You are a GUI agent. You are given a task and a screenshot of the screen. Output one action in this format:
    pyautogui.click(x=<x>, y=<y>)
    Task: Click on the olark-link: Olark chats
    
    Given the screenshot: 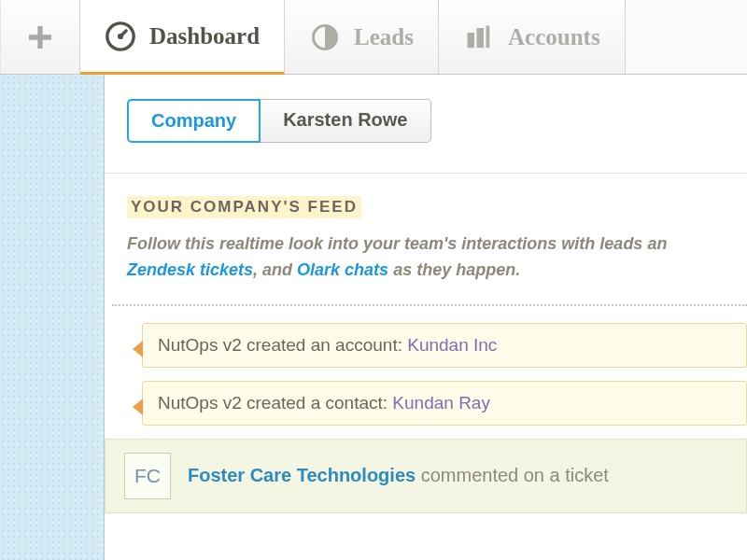 What is the action you would take?
    pyautogui.click(x=343, y=270)
    